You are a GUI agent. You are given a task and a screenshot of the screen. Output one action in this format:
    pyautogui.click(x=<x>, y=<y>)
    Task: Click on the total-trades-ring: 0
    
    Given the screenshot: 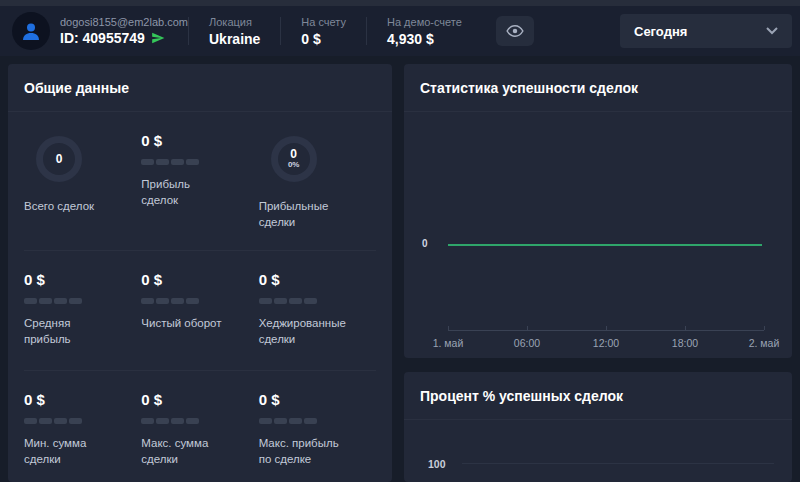 What is the action you would take?
    pyautogui.click(x=59, y=159)
    